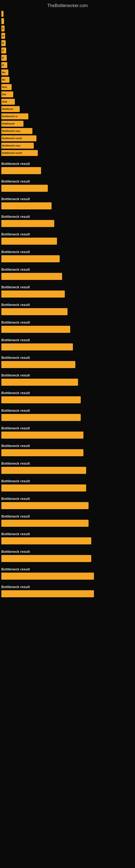  What do you see at coordinates (7, 94) in the screenshot?
I see `chart-bar: Bot` at bounding box center [7, 94].